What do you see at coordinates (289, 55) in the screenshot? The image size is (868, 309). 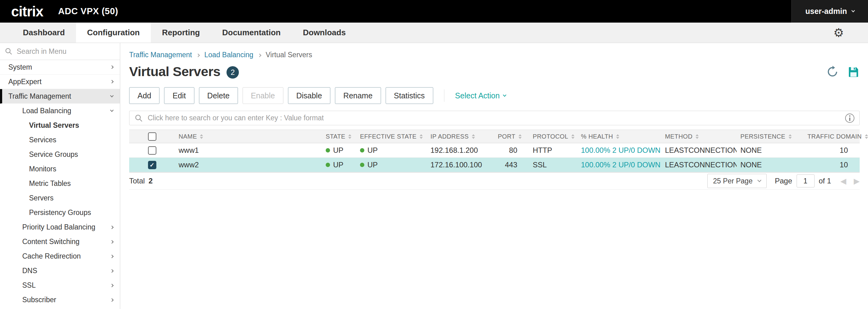 I see `breadcrumb-current: Virtual Servers` at bounding box center [289, 55].